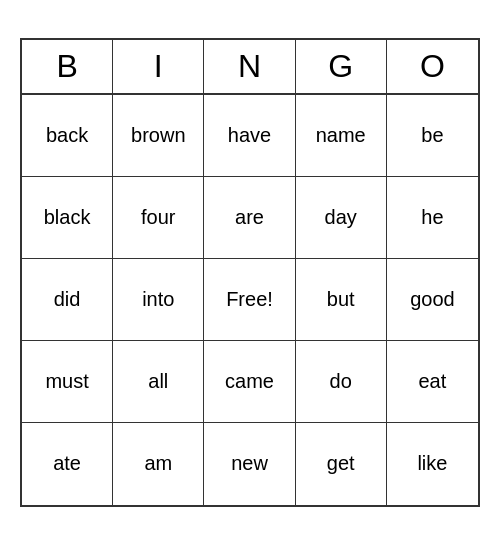 This screenshot has width=500, height=544. I want to click on bingo-cell-14: good, so click(432, 300).